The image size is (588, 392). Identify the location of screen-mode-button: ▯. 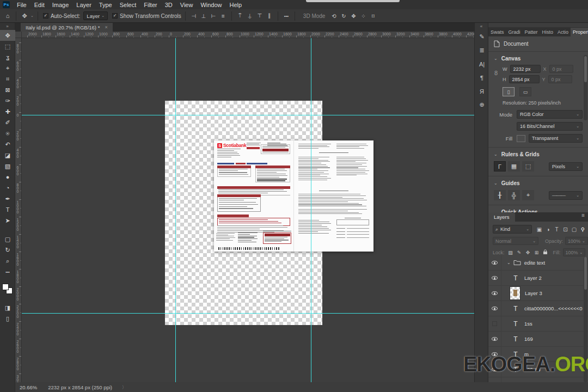
(8, 318).